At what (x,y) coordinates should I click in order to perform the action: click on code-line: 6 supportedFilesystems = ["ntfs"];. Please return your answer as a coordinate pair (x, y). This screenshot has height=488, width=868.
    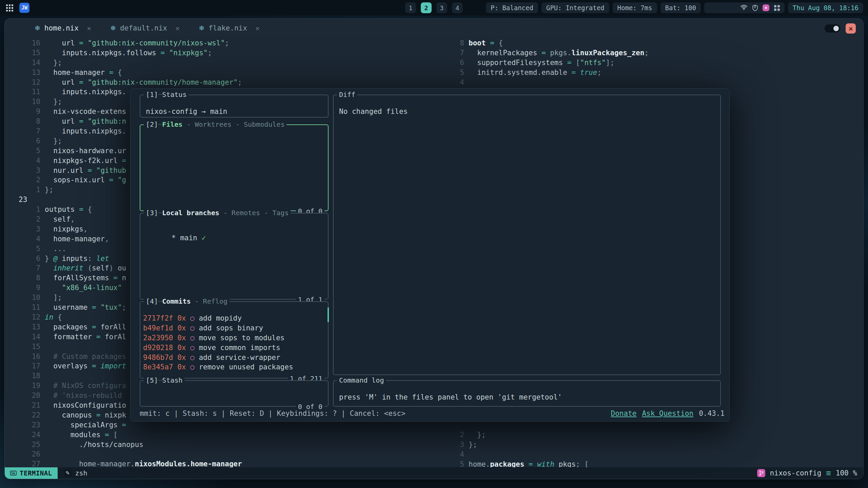
    Looking at the image, I should click on (646, 63).